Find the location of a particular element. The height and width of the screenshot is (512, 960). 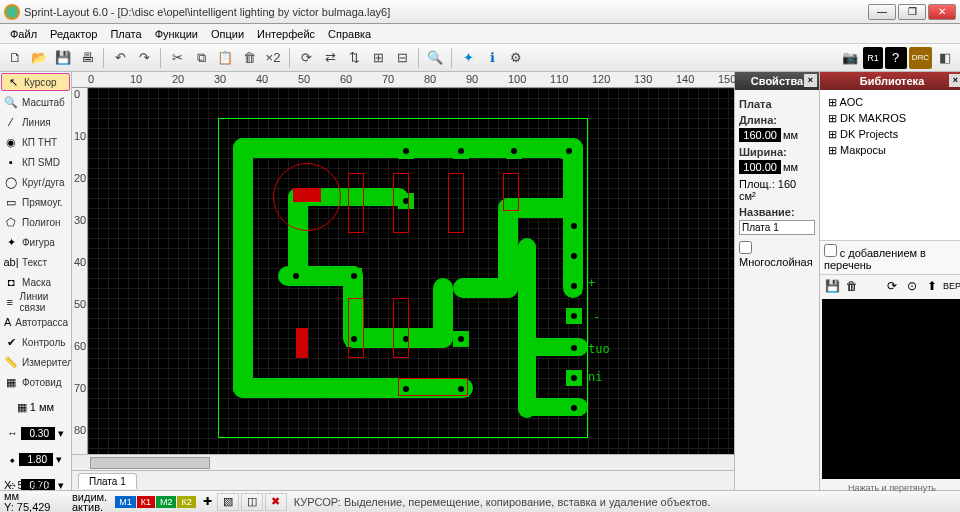

export-icon: ⬆ is located at coordinates (932, 286).